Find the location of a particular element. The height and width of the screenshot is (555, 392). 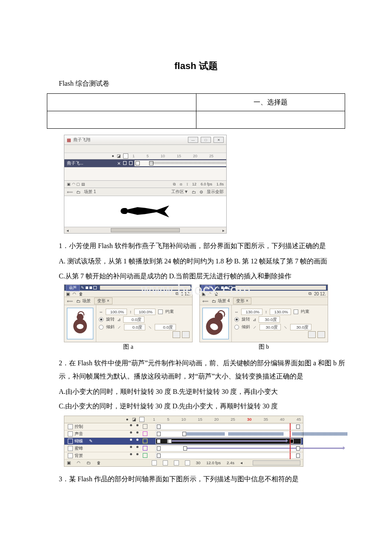

fig2b-skew-radio is located at coordinates (237, 327).